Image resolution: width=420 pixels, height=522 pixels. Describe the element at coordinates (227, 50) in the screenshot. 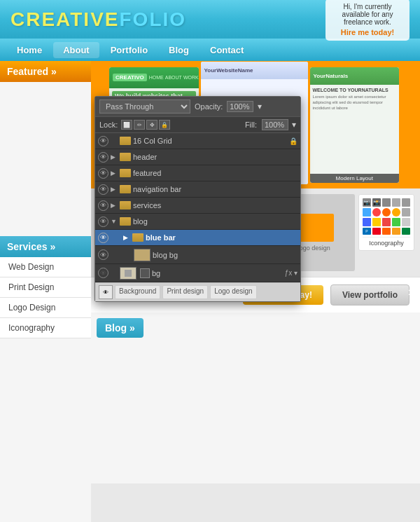

I see `nav-contact: Contact` at that location.